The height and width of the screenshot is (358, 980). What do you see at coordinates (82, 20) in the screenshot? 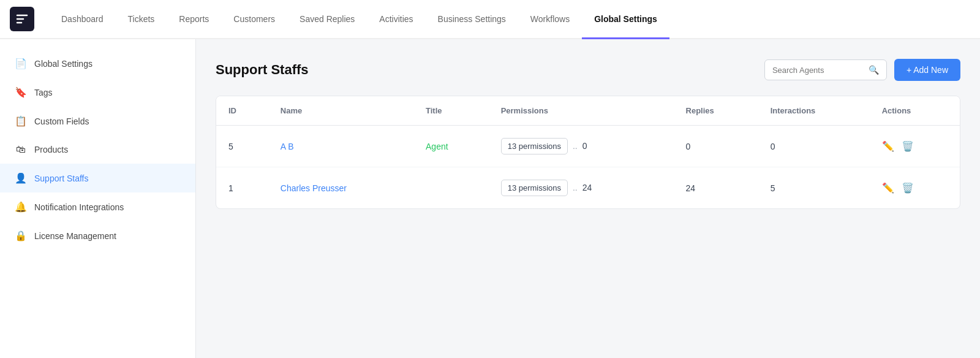
I see `nav-dashboard: Dashboard` at bounding box center [82, 20].